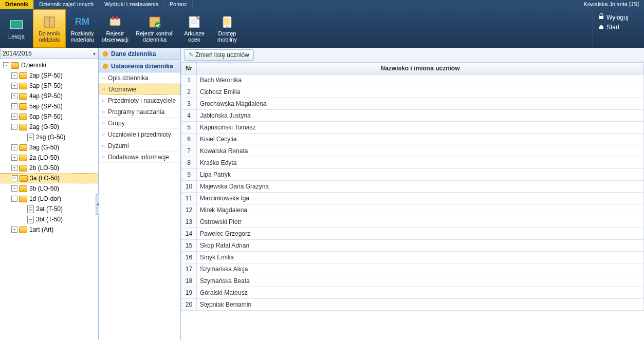  What do you see at coordinates (420, 69) in the screenshot?
I see `col-header-name: Nazwisko i imiona uczniów` at bounding box center [420, 69].